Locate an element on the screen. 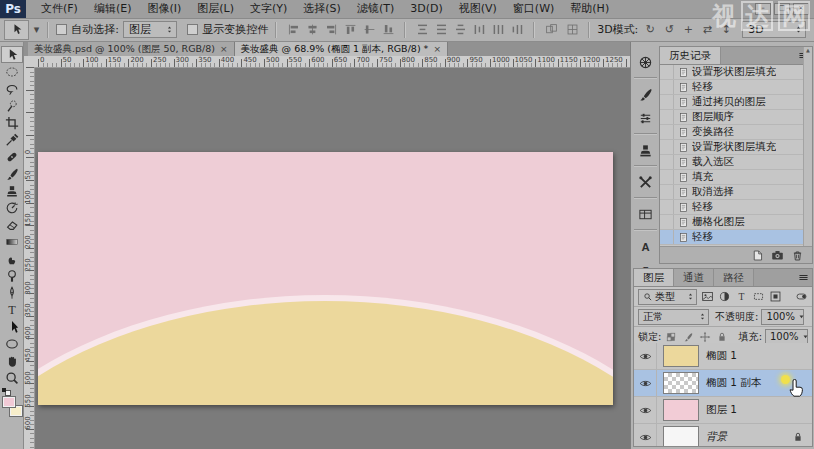  history-tab: 历史记录 is located at coordinates (690, 56).